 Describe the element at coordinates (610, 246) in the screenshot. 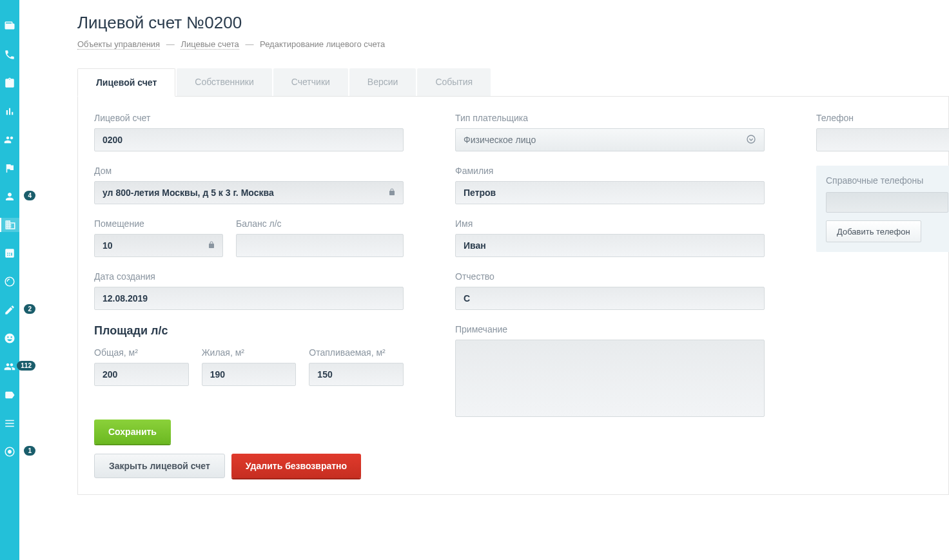

I see `firstname-input` at that location.